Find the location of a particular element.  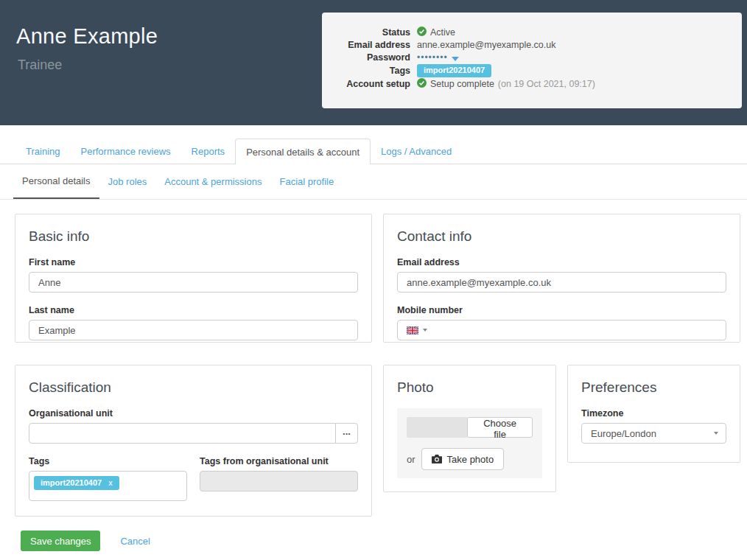

or-label: or is located at coordinates (411, 460).